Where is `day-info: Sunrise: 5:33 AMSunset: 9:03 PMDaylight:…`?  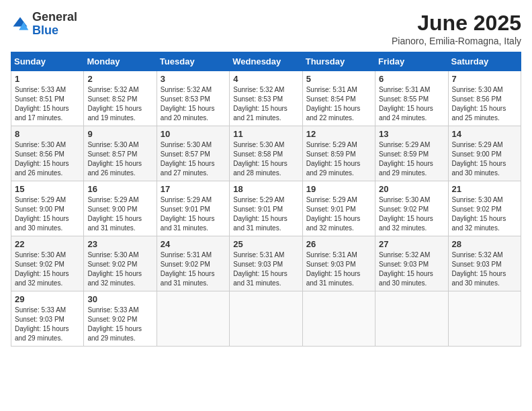 day-info: Sunrise: 5:33 AMSunset: 9:03 PMDaylight:… is located at coordinates (42, 324).